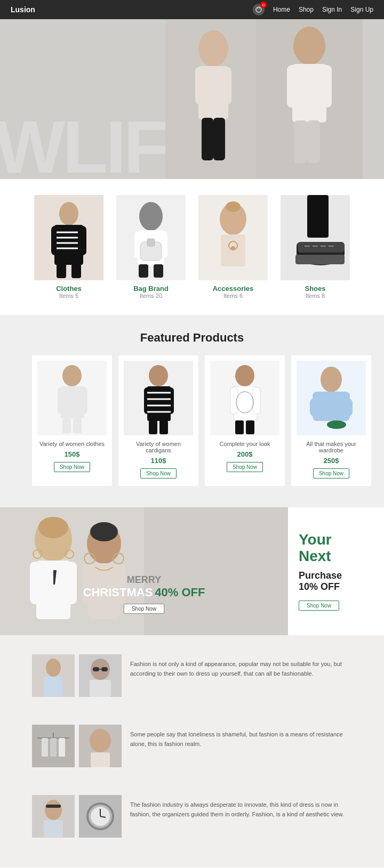 The image size is (384, 868). I want to click on about-text-3: The fashion industry is always desperate…, so click(241, 807).